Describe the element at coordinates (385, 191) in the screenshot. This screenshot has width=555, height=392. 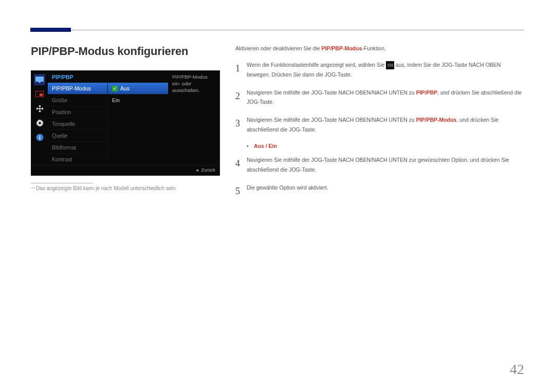
I see `step-body: Die gewählte Option wird aktiviert.` at that location.